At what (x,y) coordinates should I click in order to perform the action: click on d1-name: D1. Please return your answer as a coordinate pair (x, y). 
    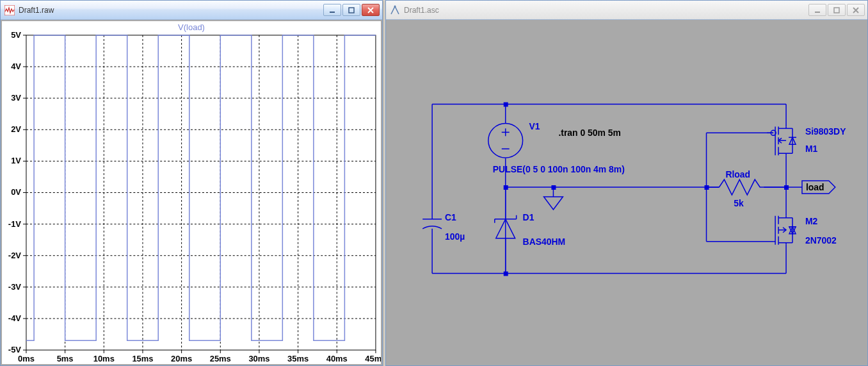
    Looking at the image, I should click on (529, 217).